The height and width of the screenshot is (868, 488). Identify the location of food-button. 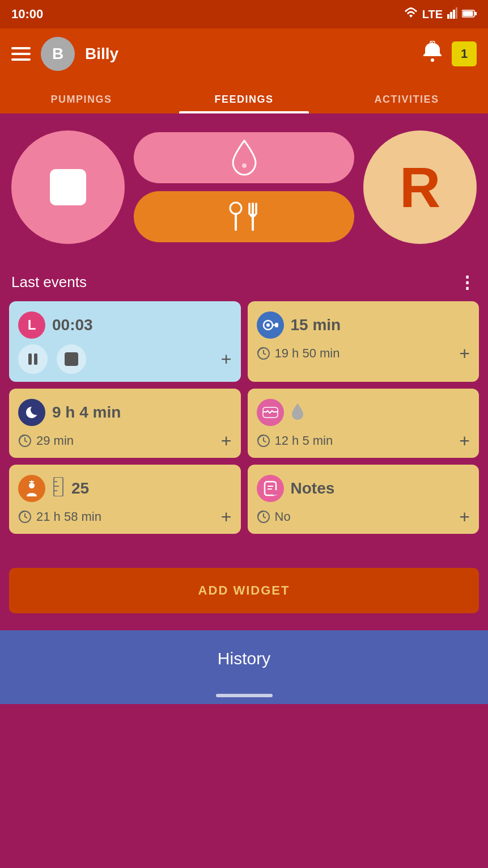
(244, 217).